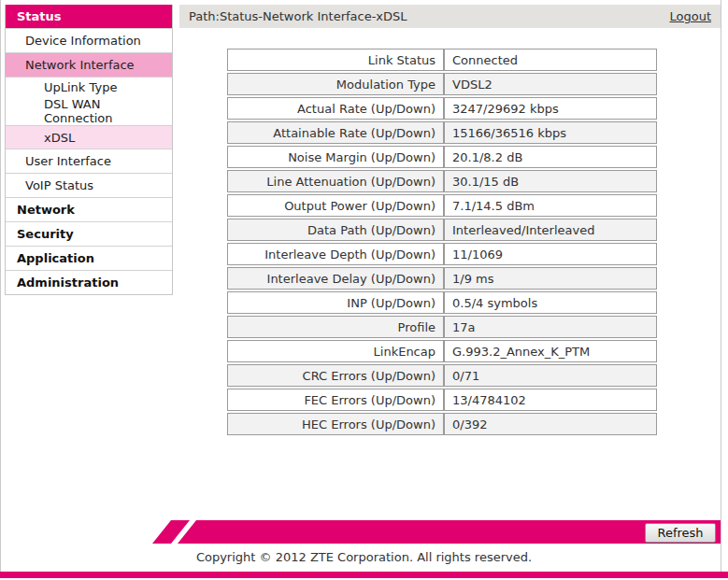 The image size is (728, 580). What do you see at coordinates (550, 84) in the screenshot?
I see `row-value: VDSL2` at bounding box center [550, 84].